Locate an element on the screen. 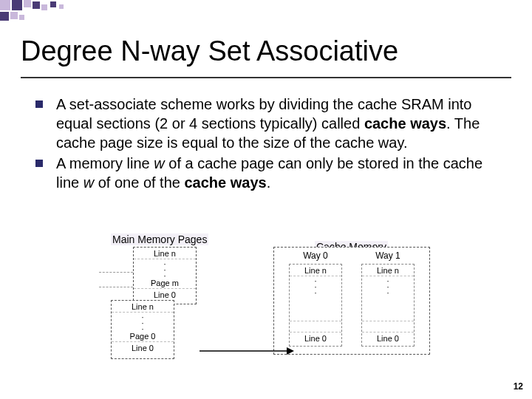  cache-way-0: Line n ··· Line 0 is located at coordinates (316, 305).